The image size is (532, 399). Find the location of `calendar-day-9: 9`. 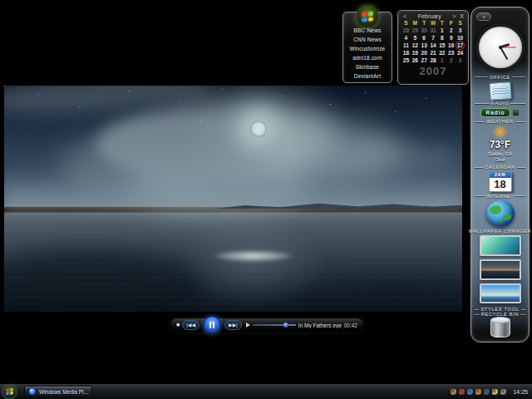

calendar-day-9: 9 is located at coordinates (451, 38).